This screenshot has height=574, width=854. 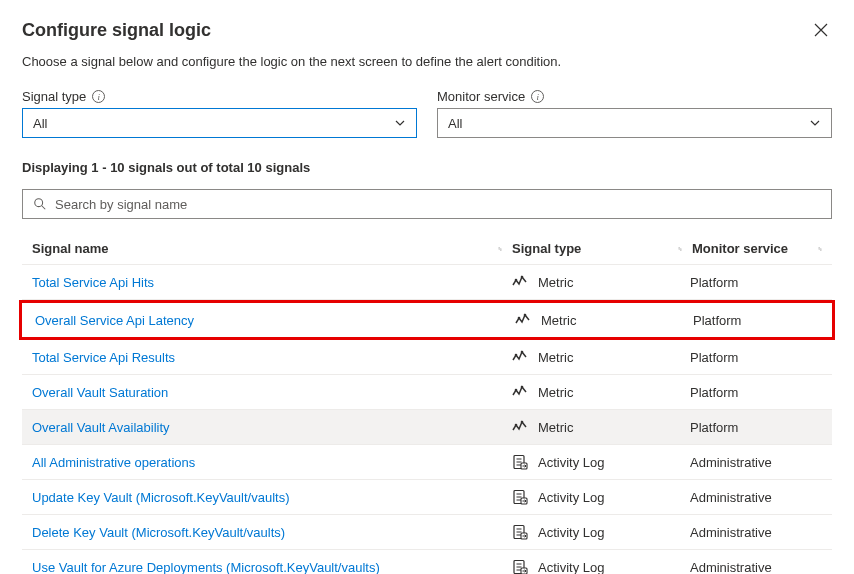 What do you see at coordinates (821, 31) in the screenshot?
I see `close-button` at bounding box center [821, 31].